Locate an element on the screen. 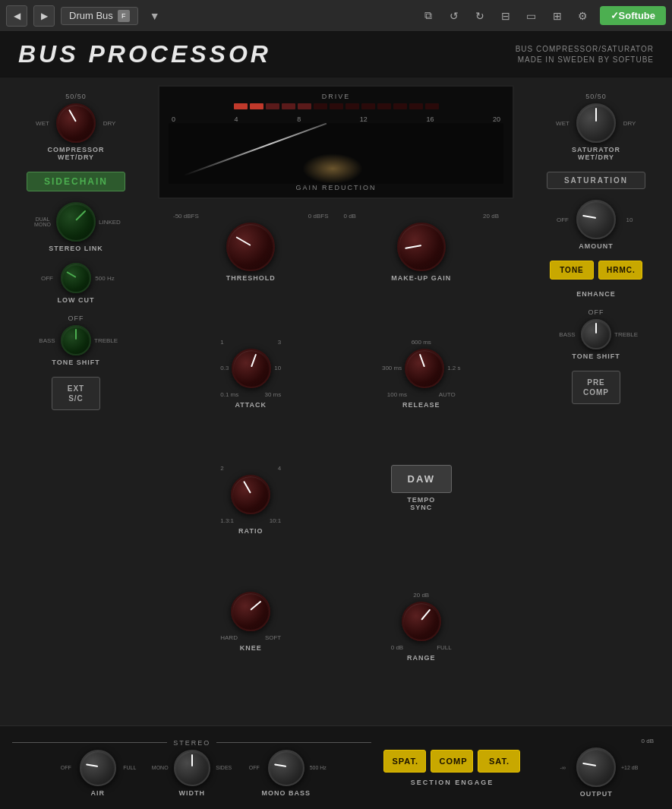  right-bass-label: BASS is located at coordinates (567, 334).